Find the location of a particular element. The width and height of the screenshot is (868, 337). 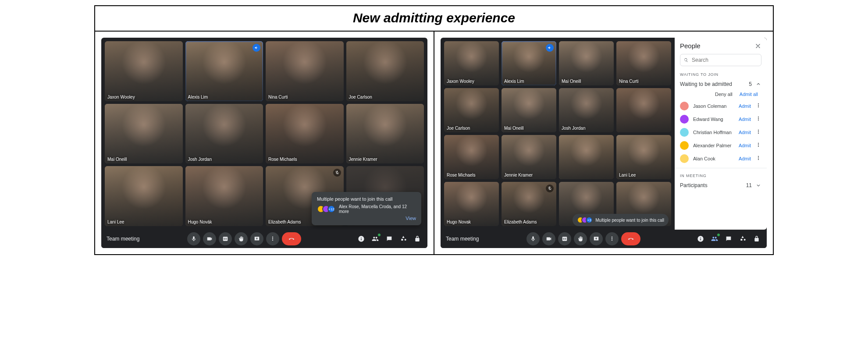

video-tile: Hugo Novák is located at coordinates (224, 196).